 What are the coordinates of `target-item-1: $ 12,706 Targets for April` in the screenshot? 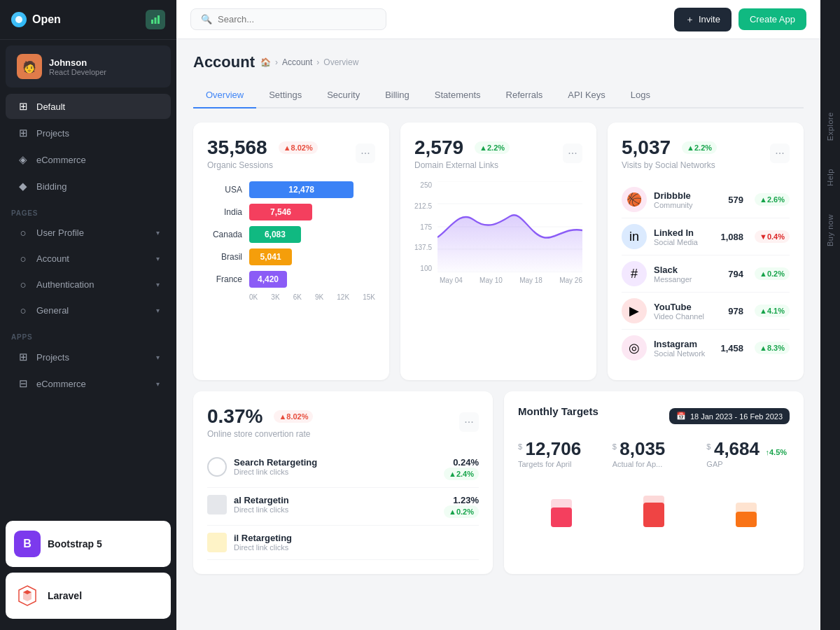 It's located at (560, 454).